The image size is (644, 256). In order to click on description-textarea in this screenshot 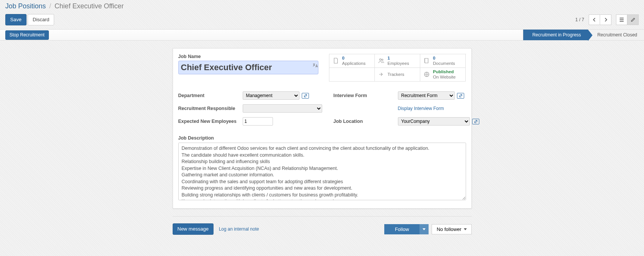, I will do `click(322, 171)`.